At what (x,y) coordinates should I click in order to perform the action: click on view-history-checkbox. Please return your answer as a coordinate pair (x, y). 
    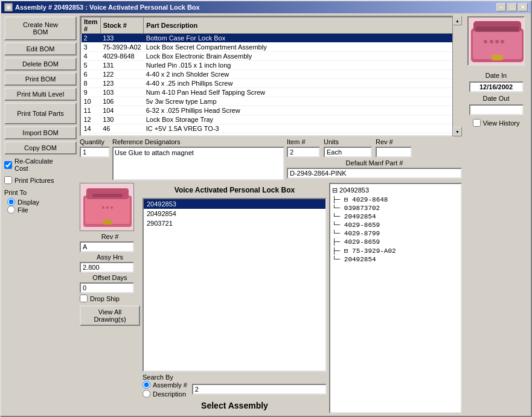
    Looking at the image, I should click on (477, 123).